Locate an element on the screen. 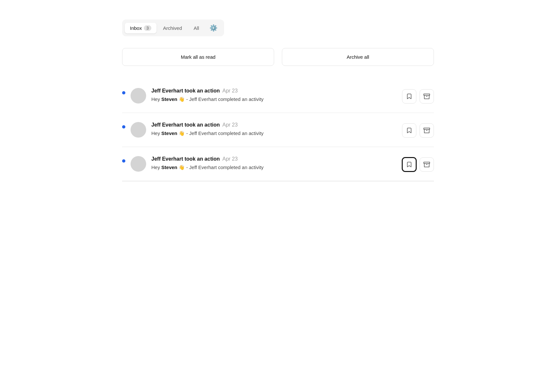 Image resolution: width=556 pixels, height=392 pixels. tab-all: All is located at coordinates (196, 28).